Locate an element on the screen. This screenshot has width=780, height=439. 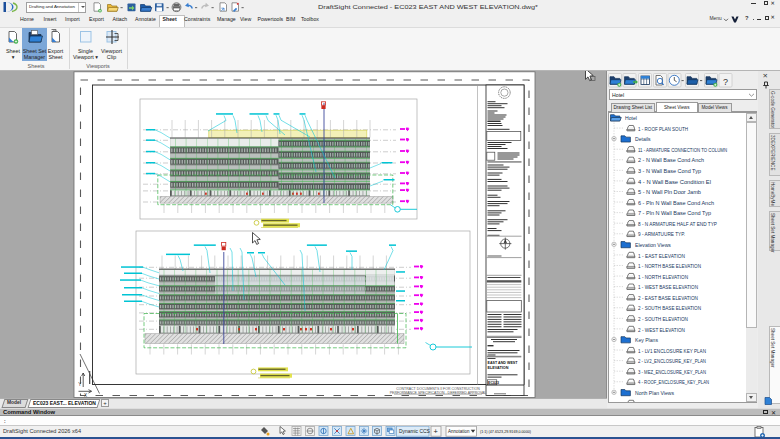
svg-text: EC023 is located at coordinates (494, 383).